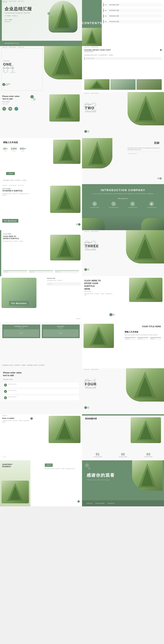  Describe the element at coordinates (114, 204) in the screenshot. I see `intro-circle-2: ⬡` at that location.